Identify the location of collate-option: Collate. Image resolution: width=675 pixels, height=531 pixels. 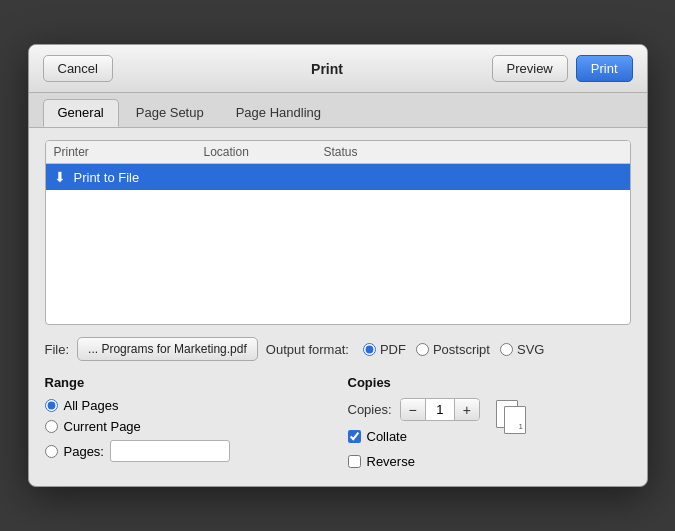
(414, 436).